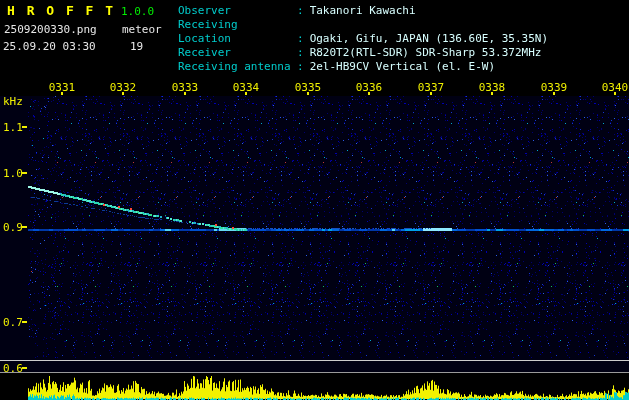  What do you see at coordinates (13, 102) in the screenshot?
I see `freq-axis-unit: kHz` at bounding box center [13, 102].